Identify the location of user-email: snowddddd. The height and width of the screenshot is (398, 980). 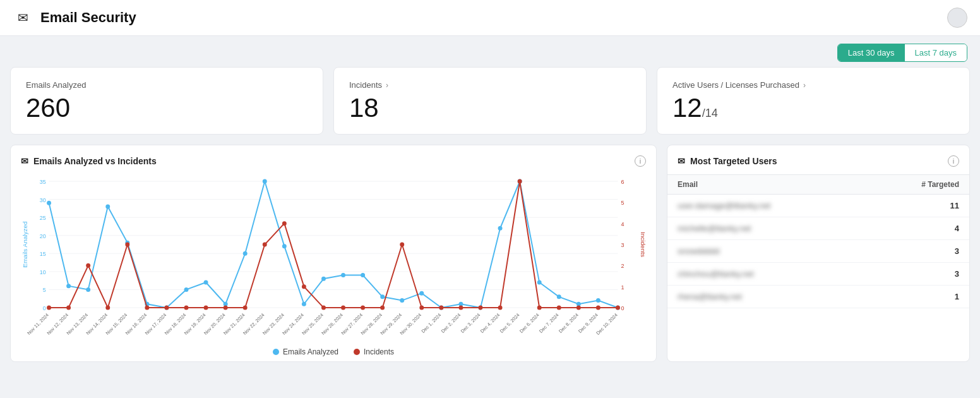
(767, 251).